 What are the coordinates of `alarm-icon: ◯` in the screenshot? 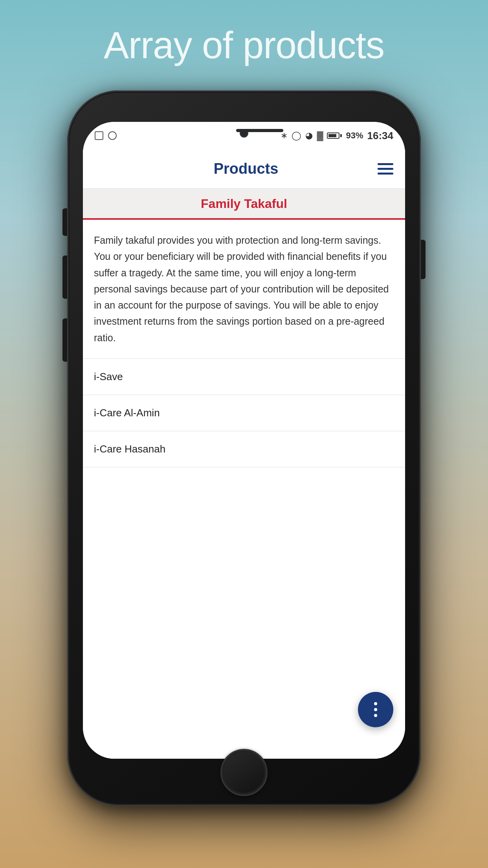 It's located at (296, 136).